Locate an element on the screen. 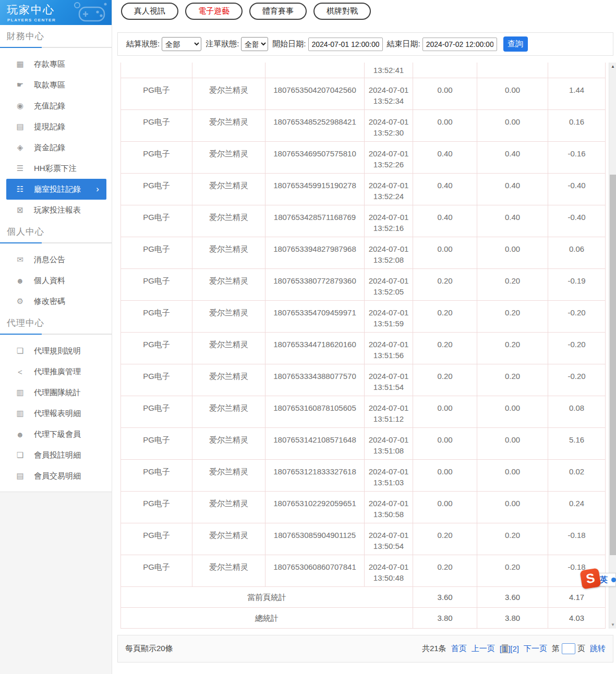  cell-win-loss: 5.16 is located at coordinates (577, 443).